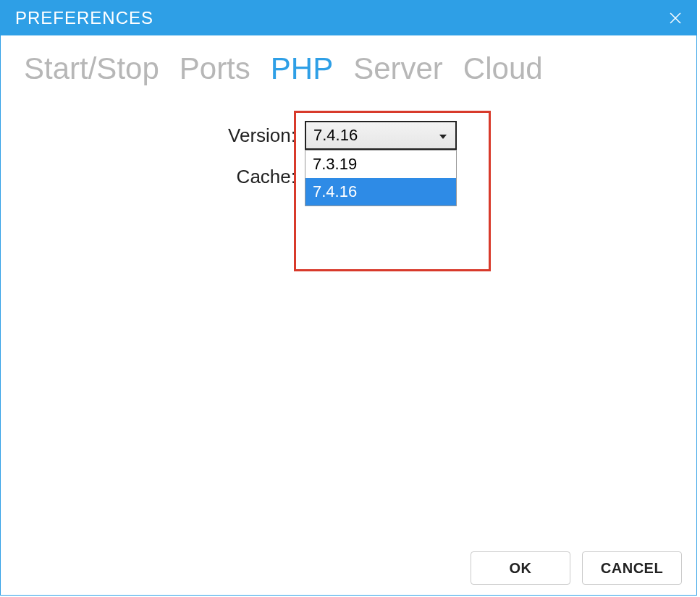  I want to click on tab-bar: Start/Stop Ports PHP Server Cloud, so click(349, 61).